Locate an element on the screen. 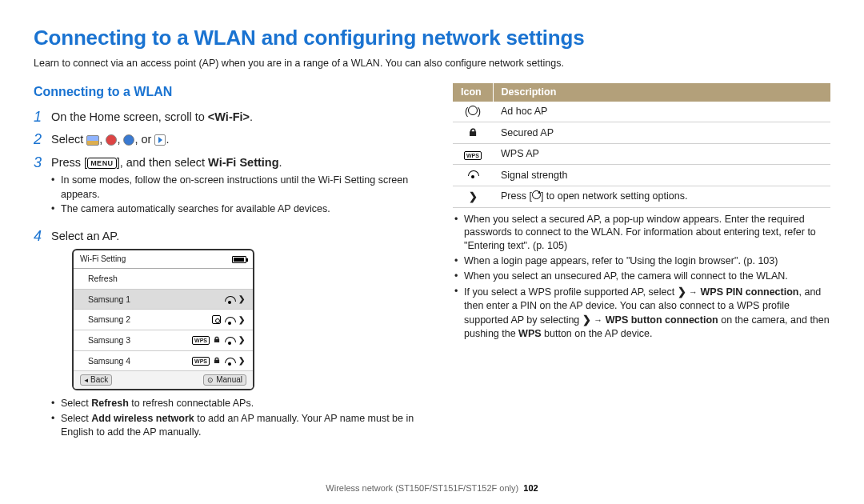  step-4-sub-1: Select Refresh to refresh connectable AP… is located at coordinates (238, 404).